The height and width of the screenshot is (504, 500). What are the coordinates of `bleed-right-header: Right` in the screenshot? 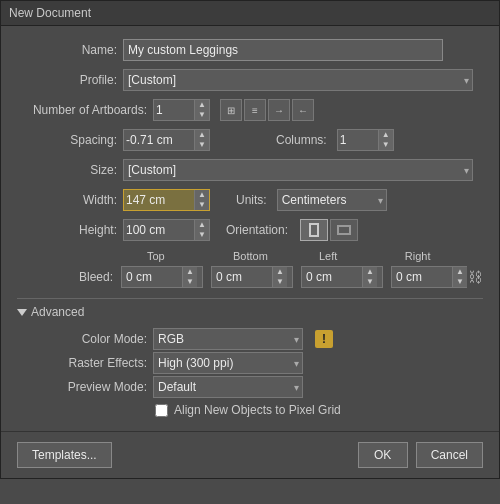 It's located at (444, 256).